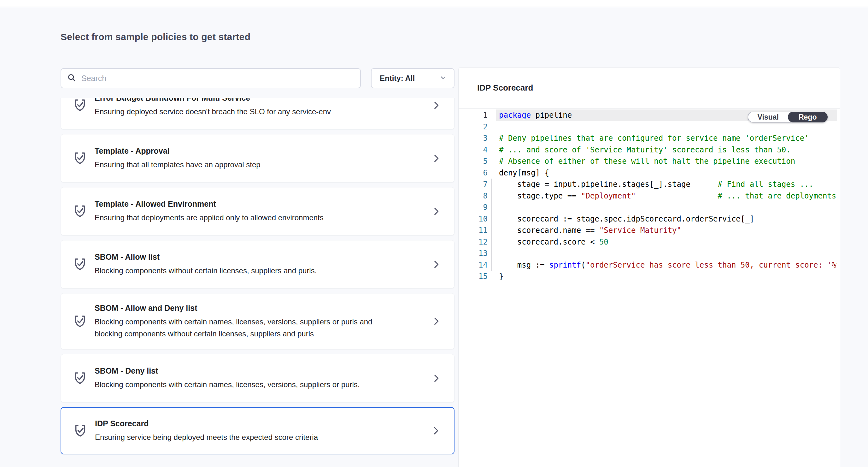  What do you see at coordinates (473, 127) in the screenshot?
I see `line-number: 2` at bounding box center [473, 127].